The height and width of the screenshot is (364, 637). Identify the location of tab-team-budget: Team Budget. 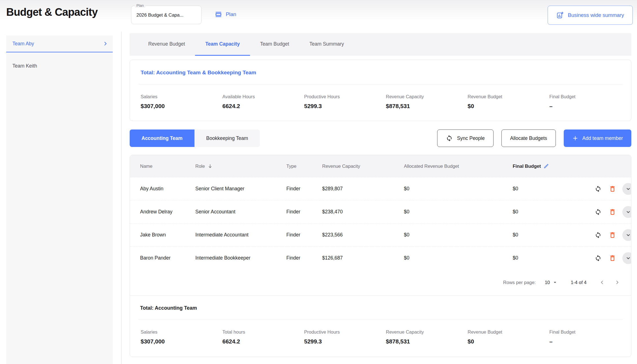
(275, 44).